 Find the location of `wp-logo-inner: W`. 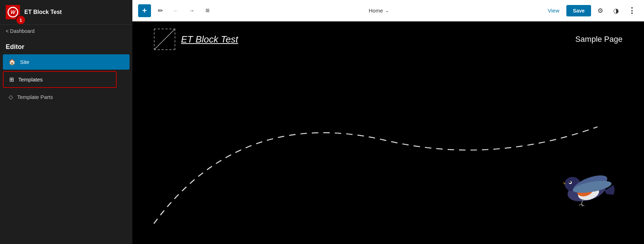

wp-logo-inner: W is located at coordinates (13, 12).